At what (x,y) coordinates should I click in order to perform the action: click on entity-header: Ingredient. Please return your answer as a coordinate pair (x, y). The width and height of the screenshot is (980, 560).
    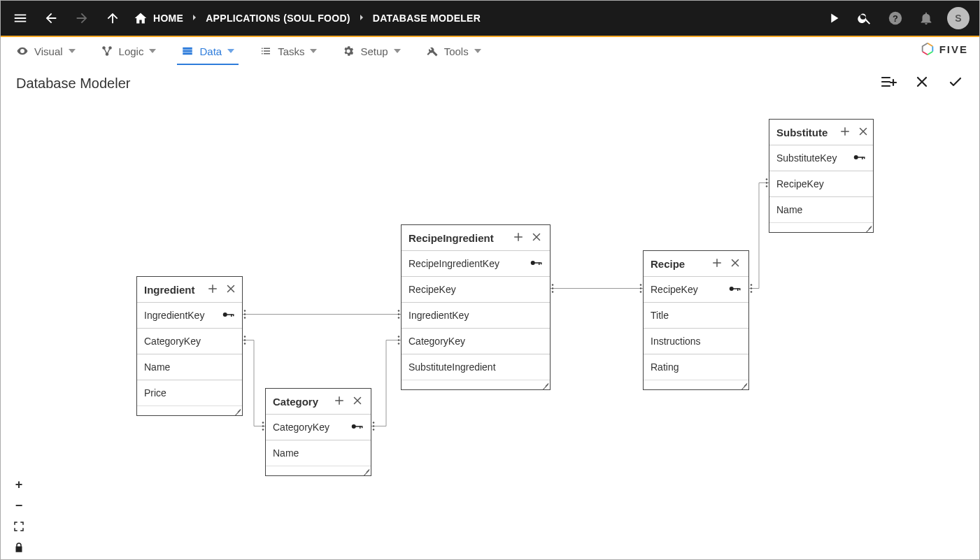
    Looking at the image, I should click on (190, 289).